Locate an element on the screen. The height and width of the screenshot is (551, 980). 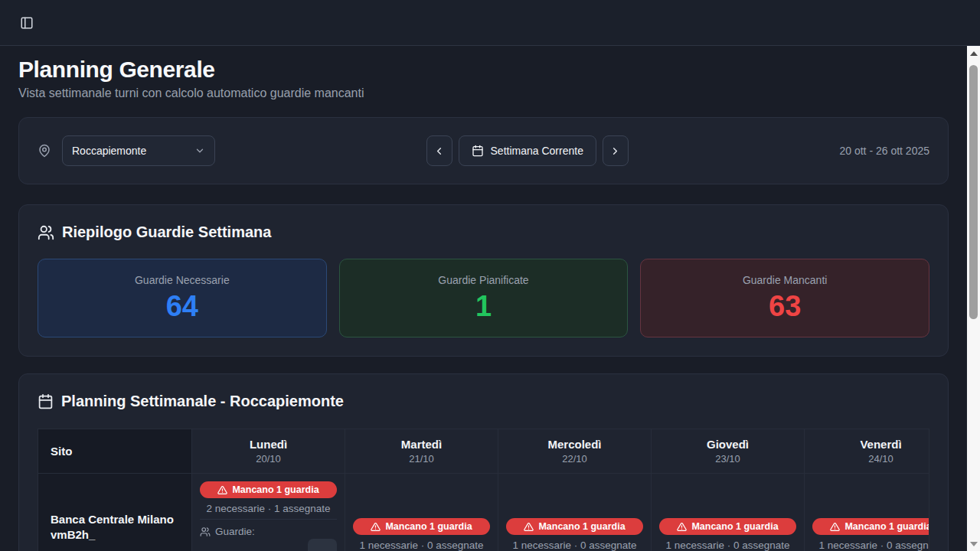
day-name: Martedì is located at coordinates (421, 444).